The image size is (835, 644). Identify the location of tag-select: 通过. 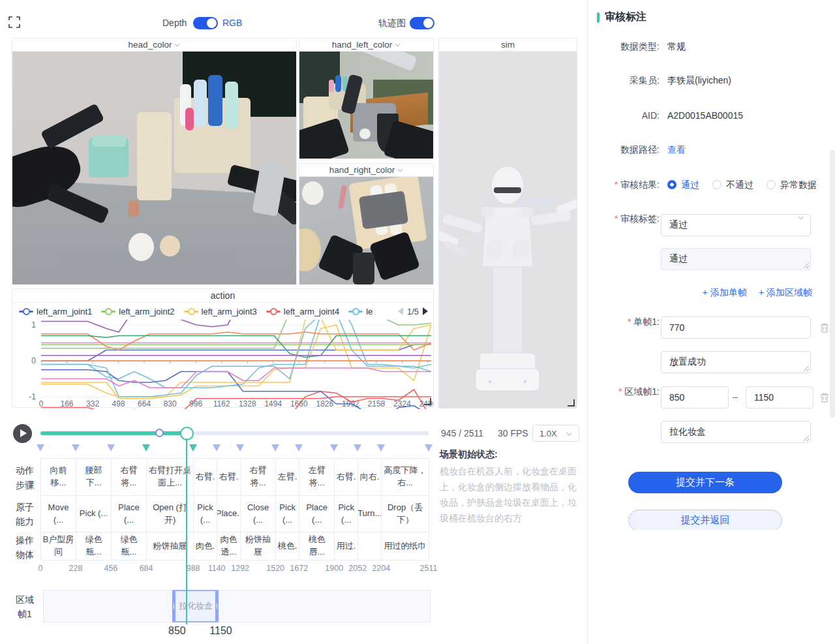
(736, 225).